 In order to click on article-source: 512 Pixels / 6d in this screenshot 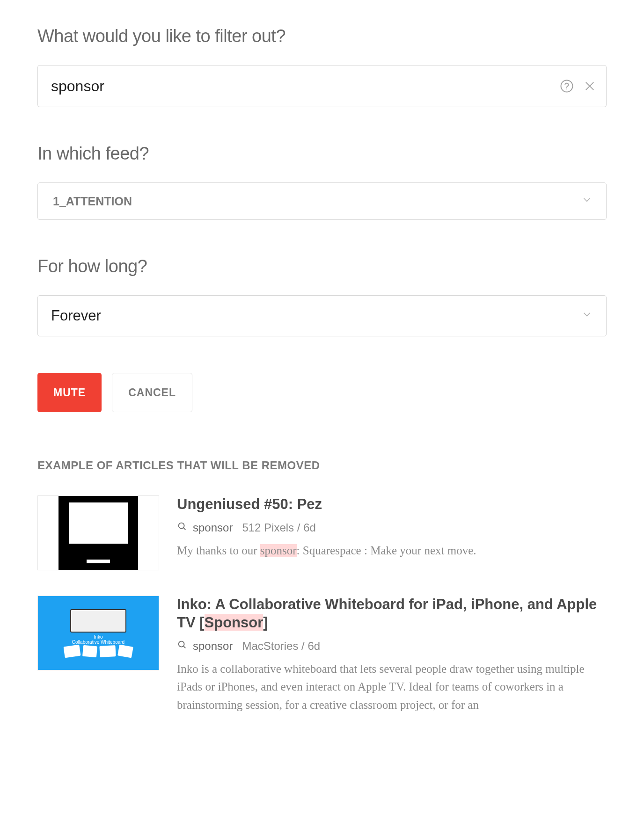, I will do `click(279, 528)`.